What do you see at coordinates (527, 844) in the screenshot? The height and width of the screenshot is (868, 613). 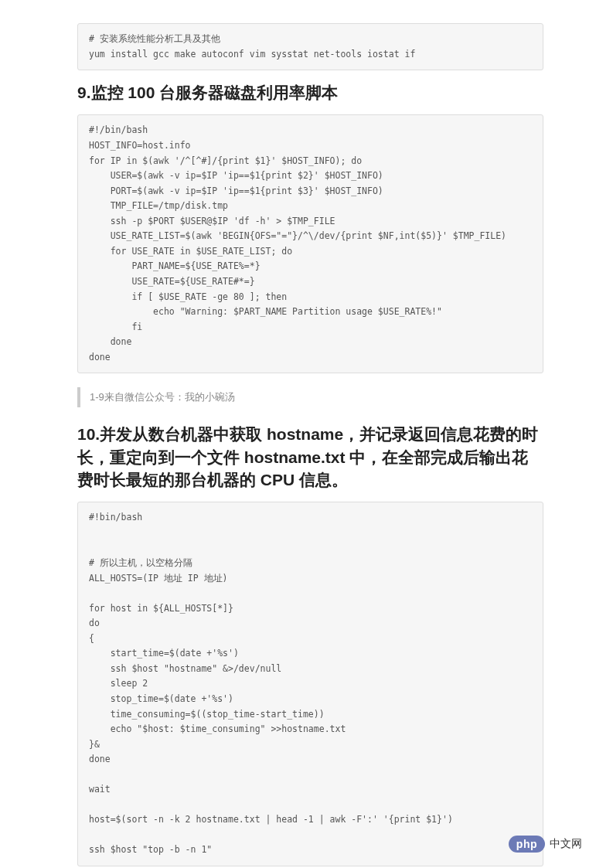 I see `php-logo-badge: php` at bounding box center [527, 844].